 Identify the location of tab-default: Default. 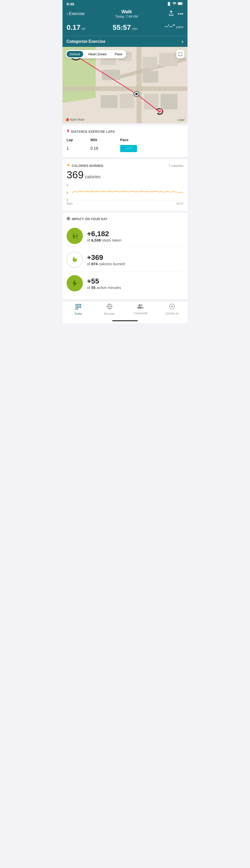
(75, 54).